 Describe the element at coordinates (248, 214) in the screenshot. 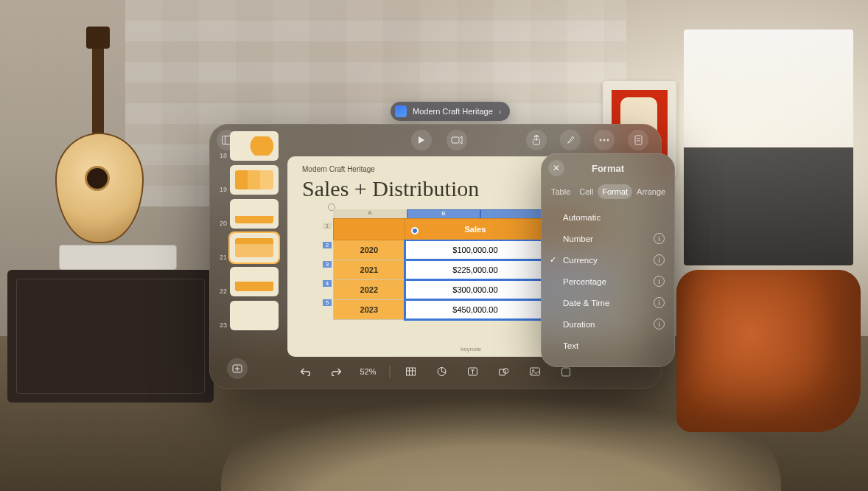

I see `slide-thumb-20: 20` at that location.